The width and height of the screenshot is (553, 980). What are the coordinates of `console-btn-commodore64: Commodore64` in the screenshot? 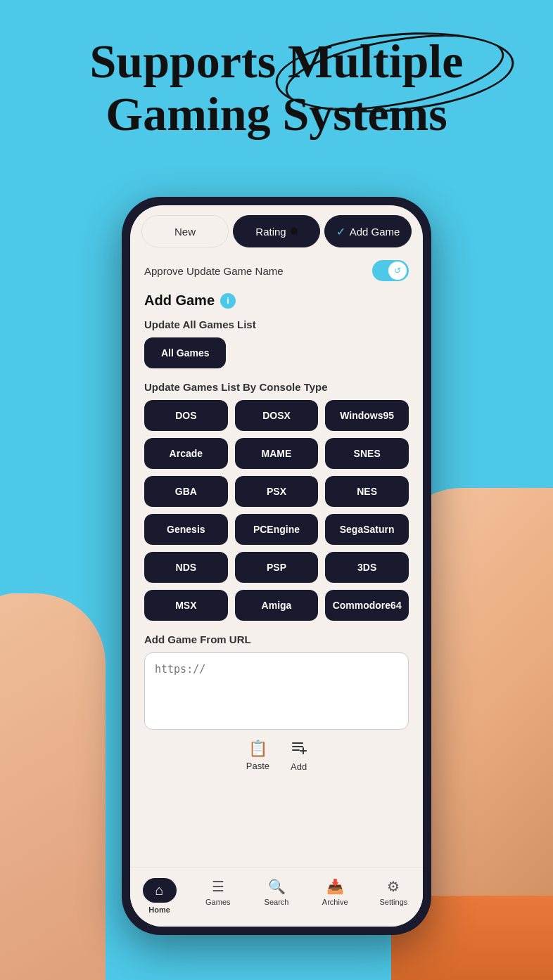 It's located at (367, 605).